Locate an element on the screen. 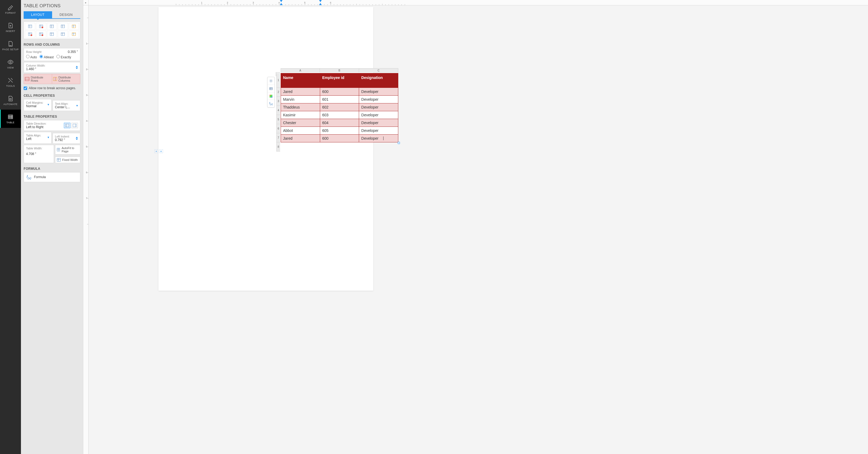  col-letter: A is located at coordinates (300, 70).